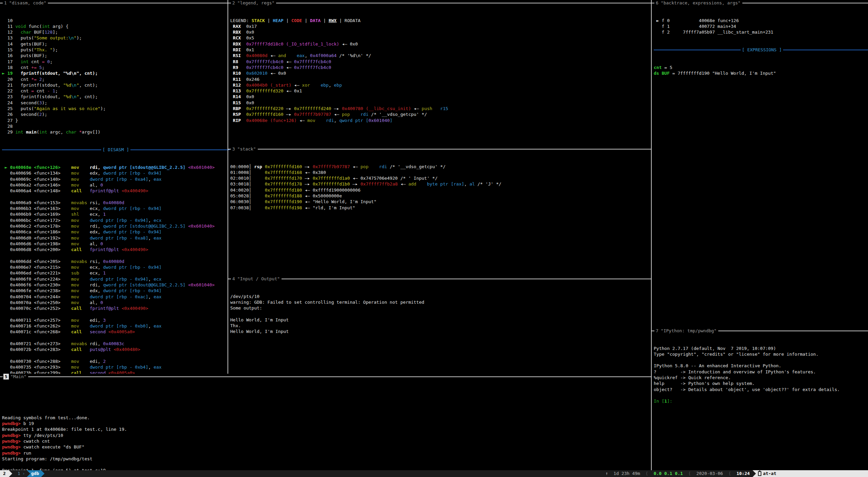  What do you see at coordinates (327, 447) in the screenshot?
I see `terminal-line: pwndbg> cwatch execute "ds BUF"` at bounding box center [327, 447].